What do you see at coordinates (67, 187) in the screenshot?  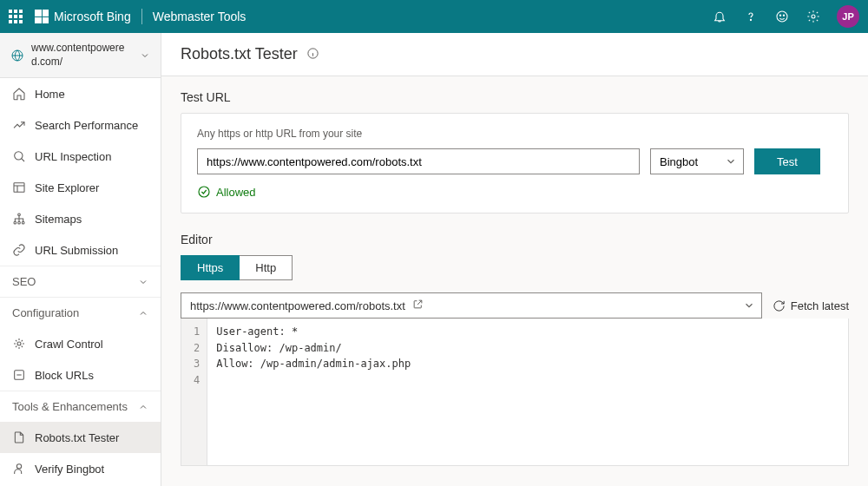 I see `sidebar-item-label: Site Explorer` at bounding box center [67, 187].